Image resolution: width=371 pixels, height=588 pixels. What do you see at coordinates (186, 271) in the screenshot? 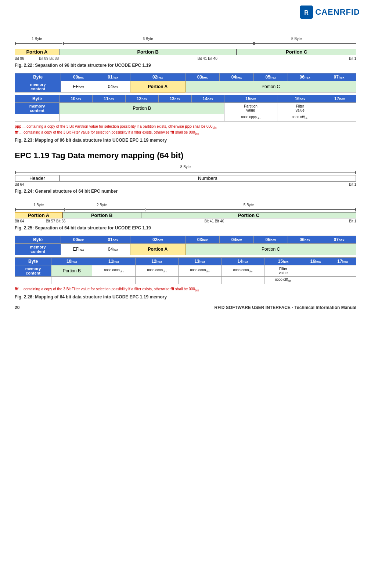
I see `fig26-table2: Byte 10hex 11hex 12hex 13hex 14hex 15hex…` at bounding box center [186, 271].